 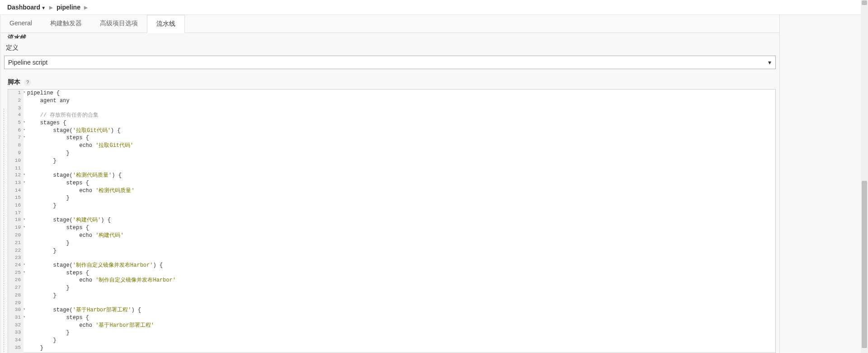 What do you see at coordinates (392, 154) in the screenshot?
I see `code-line: 9 }` at bounding box center [392, 154].